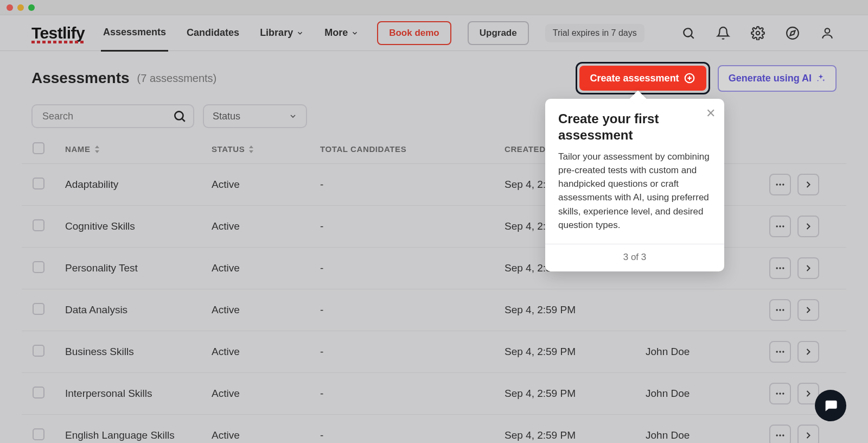  I want to click on column-status: STATUS, so click(266, 149).